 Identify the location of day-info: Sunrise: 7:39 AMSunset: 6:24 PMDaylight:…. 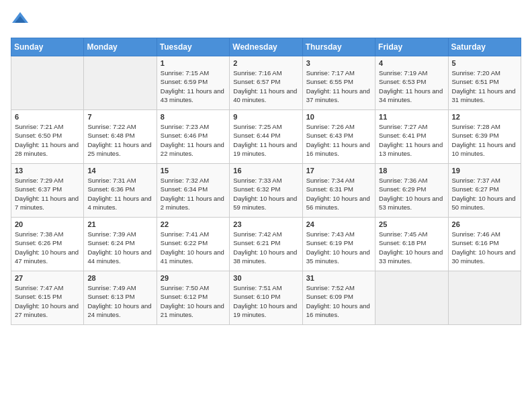
(120, 247).